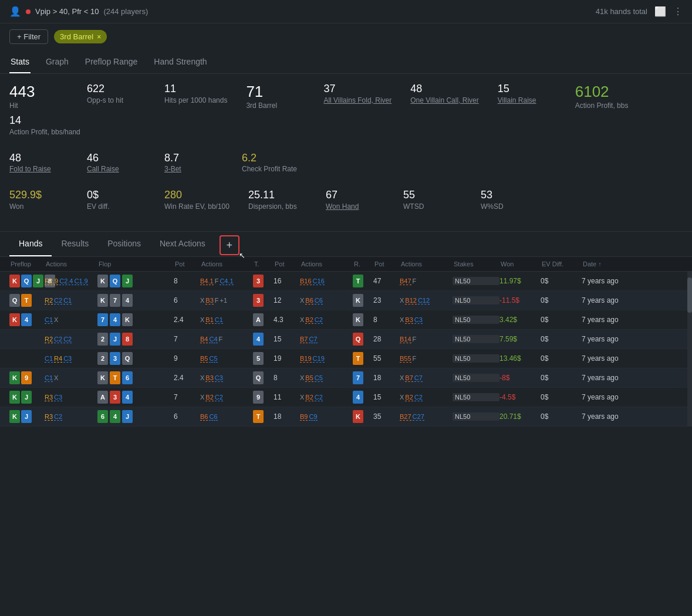 The image size is (692, 616). What do you see at coordinates (476, 300) in the screenshot?
I see `stakes: NL50` at bounding box center [476, 300].